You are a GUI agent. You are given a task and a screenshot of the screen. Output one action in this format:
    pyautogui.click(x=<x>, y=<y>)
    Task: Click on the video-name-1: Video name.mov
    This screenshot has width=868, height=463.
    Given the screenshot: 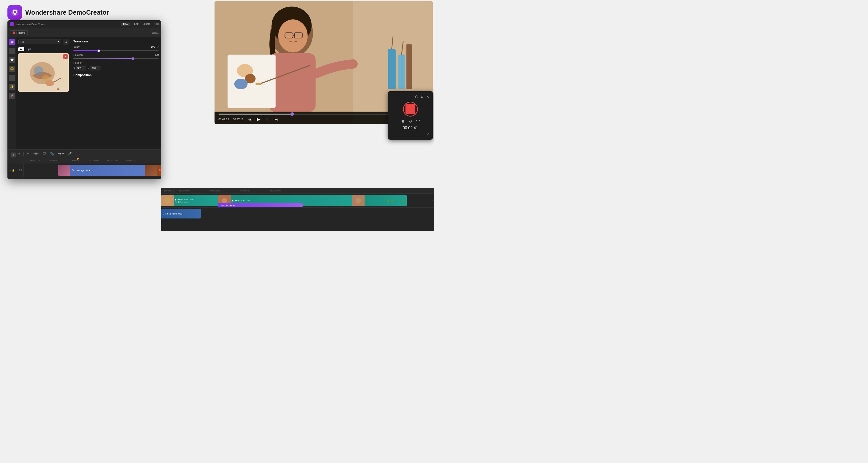 What is the action you would take?
    pyautogui.click(x=186, y=199)
    